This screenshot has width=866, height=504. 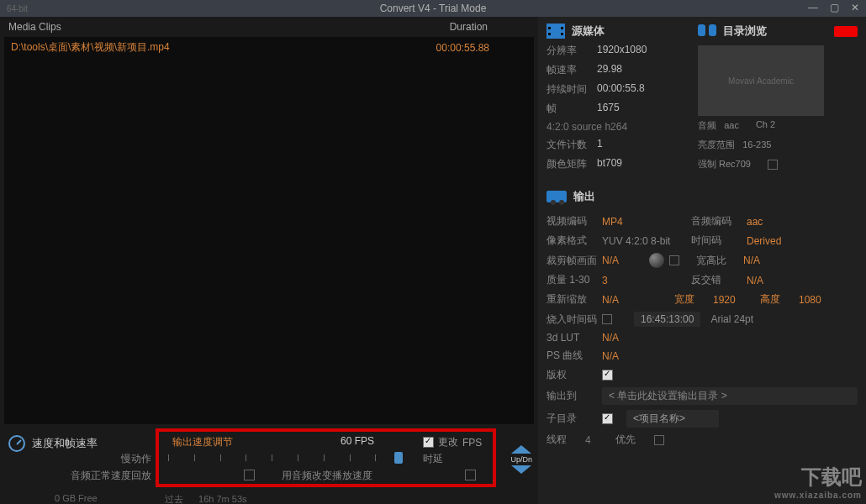 What do you see at coordinates (17, 8) in the screenshot?
I see `bitdepth-label: 64-bit` at bounding box center [17, 8].